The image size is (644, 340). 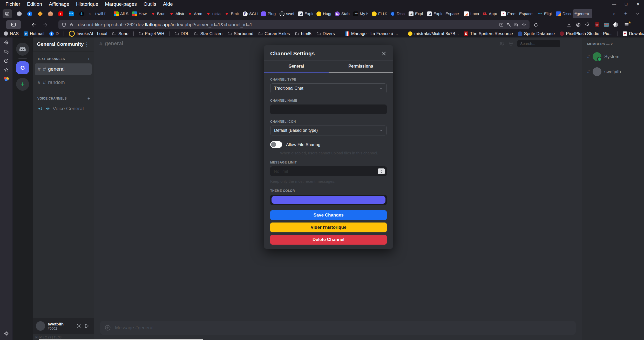 I want to click on extensions-puzzle-button, so click(x=588, y=25).